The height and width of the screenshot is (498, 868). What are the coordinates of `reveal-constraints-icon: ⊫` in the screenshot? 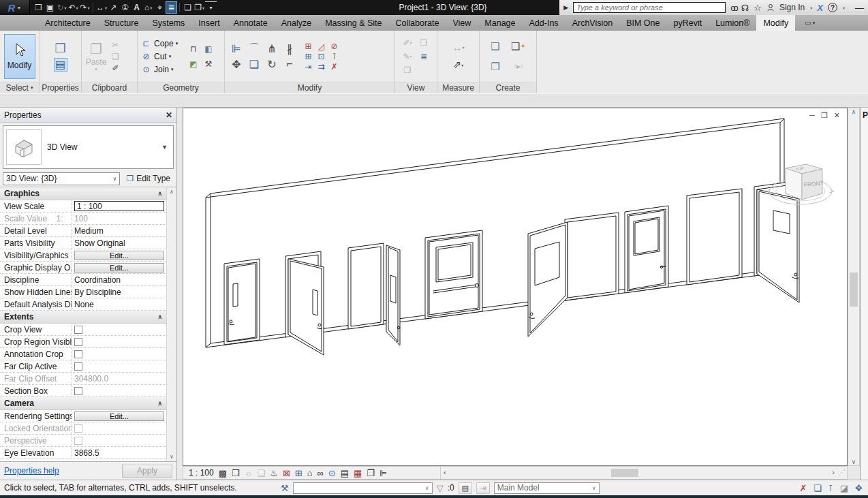 It's located at (383, 473).